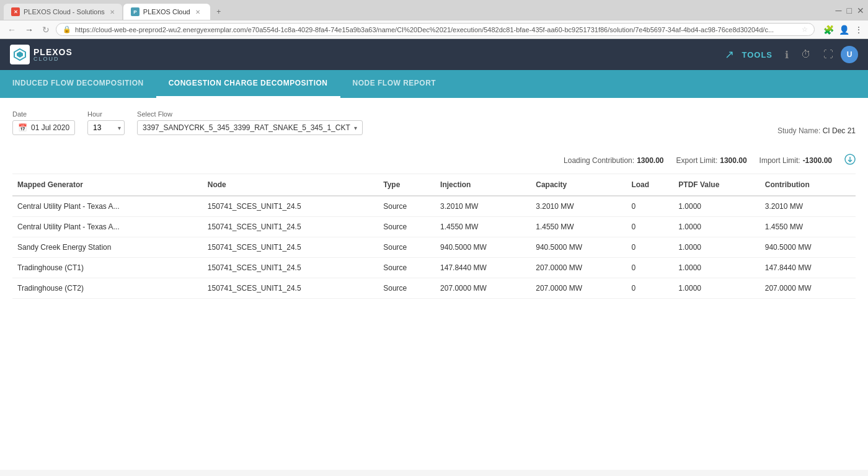  Describe the element at coordinates (697, 161) in the screenshot. I see `export-label: Export Limit:` at that location.